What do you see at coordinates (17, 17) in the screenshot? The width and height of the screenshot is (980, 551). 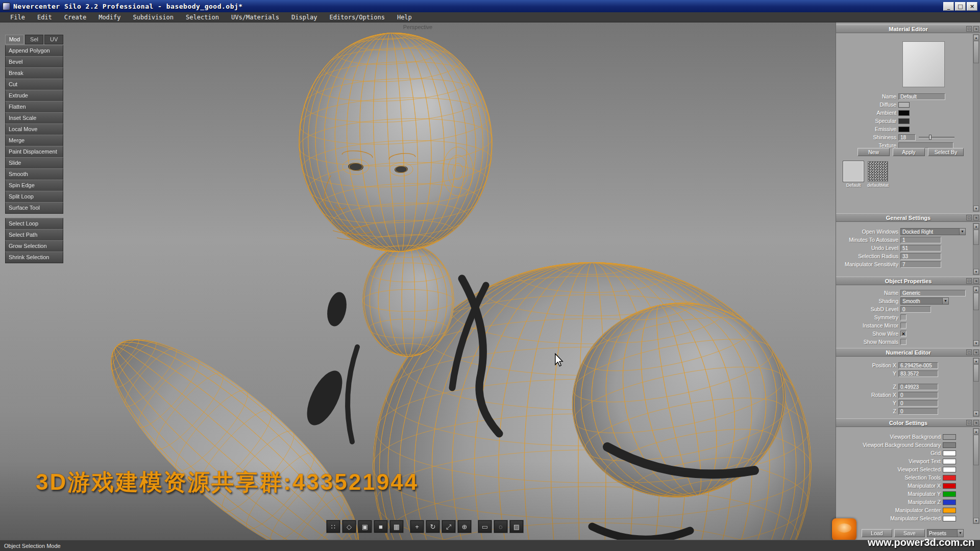 I see `menu-item: File` at bounding box center [17, 17].